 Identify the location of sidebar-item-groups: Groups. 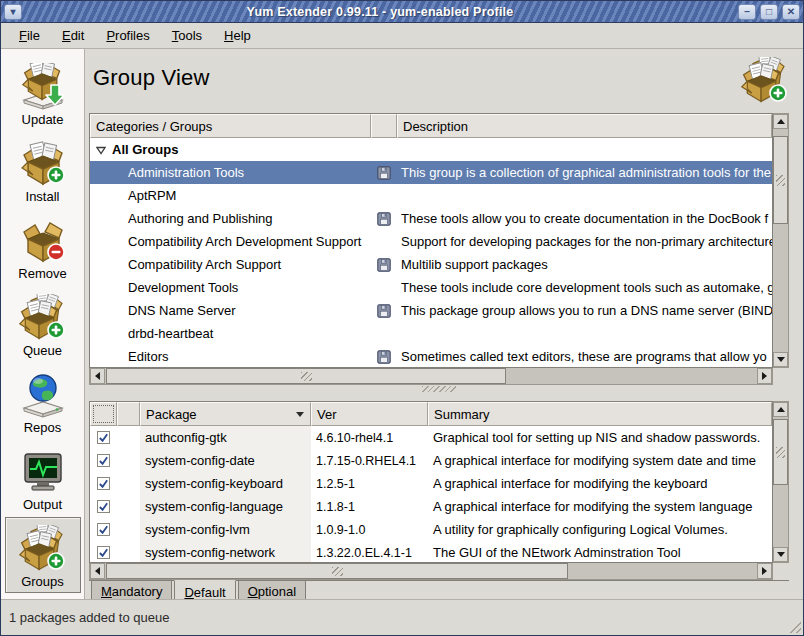
(43, 555).